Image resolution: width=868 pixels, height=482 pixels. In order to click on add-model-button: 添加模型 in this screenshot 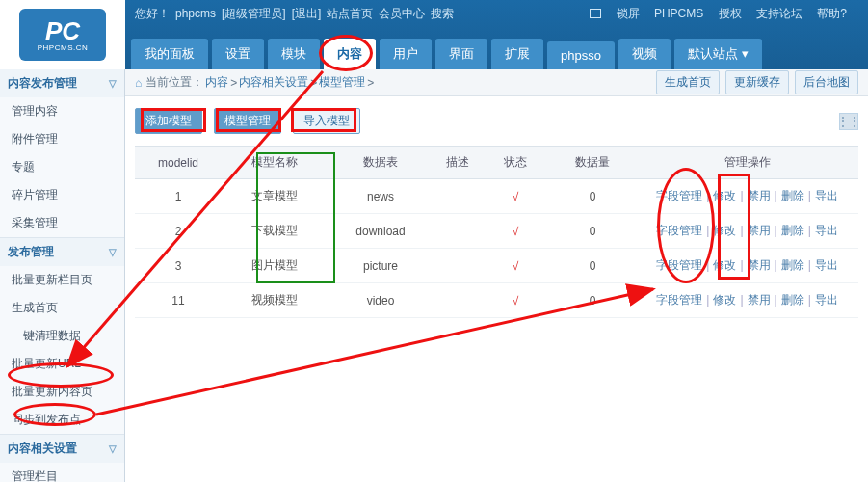, I will do `click(169, 121)`.